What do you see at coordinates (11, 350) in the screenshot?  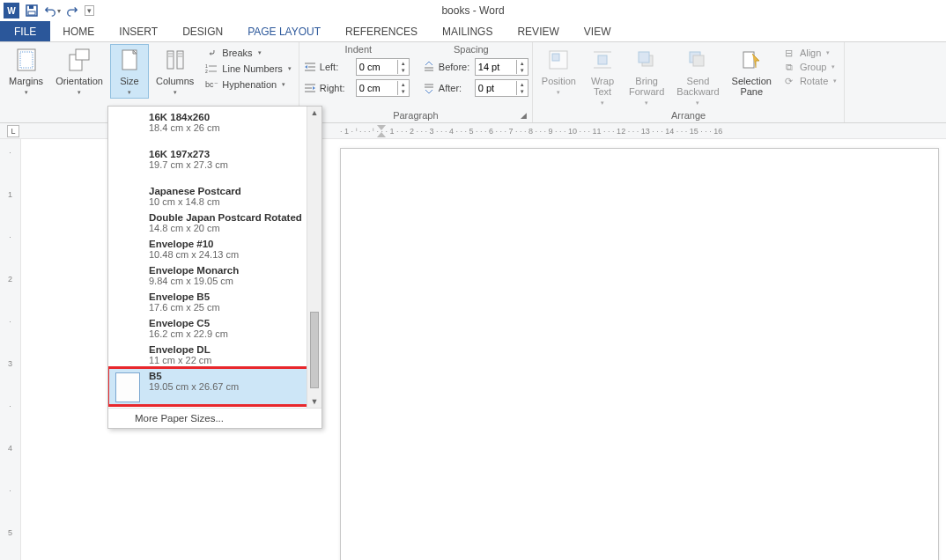 I see `vertical-ruler: · 1 · 2 · 3 · 4 · 5` at bounding box center [11, 350].